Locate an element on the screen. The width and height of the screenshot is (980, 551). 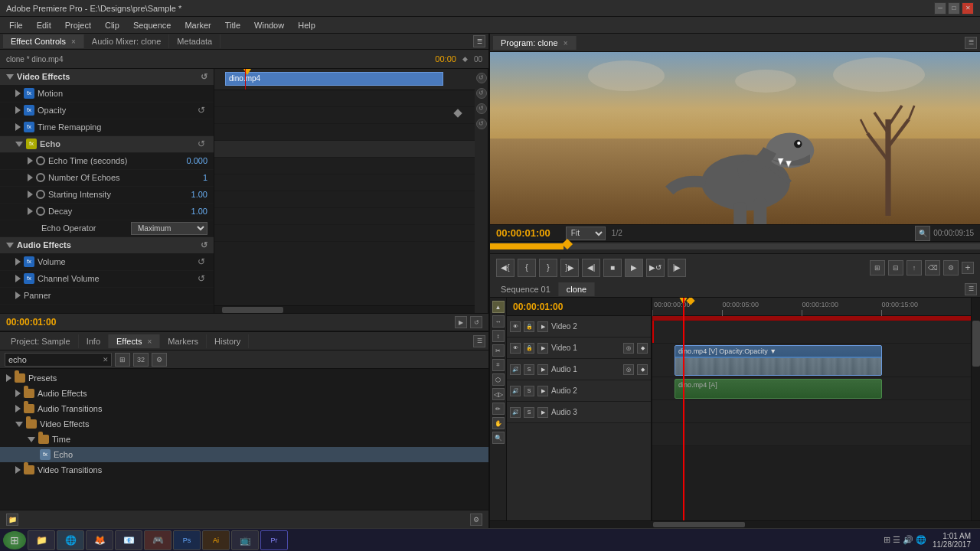
monitor-overwrite-btn: ⊟ is located at coordinates (896, 268).